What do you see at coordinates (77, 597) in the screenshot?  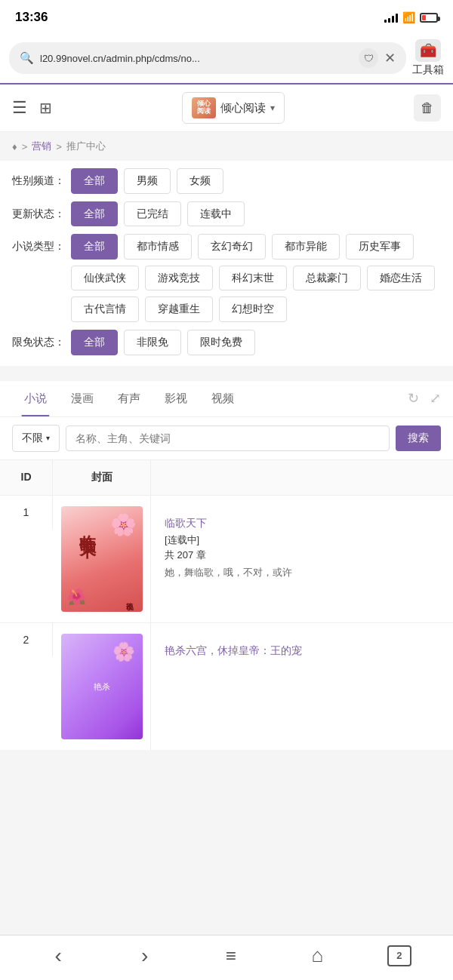 I see `cover-flower-bottom: 🌺` at bounding box center [77, 597].